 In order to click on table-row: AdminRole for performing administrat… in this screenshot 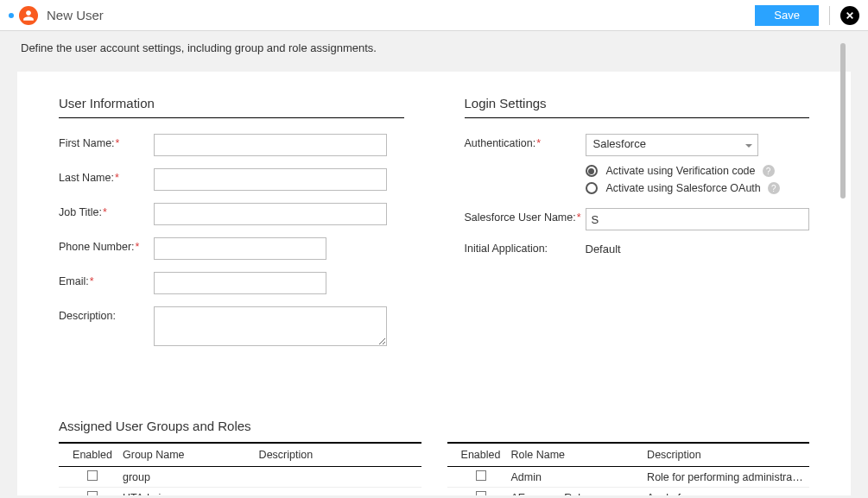, I will do `click(629, 477)`.